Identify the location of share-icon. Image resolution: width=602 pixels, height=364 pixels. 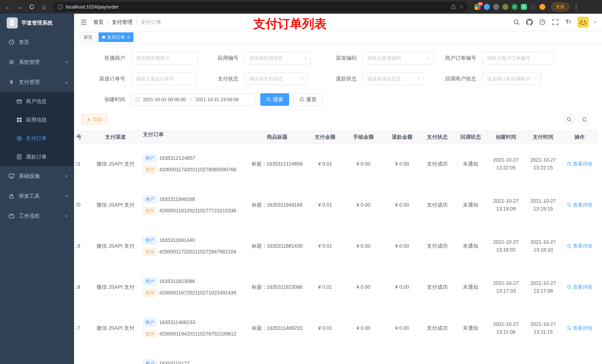
(453, 7).